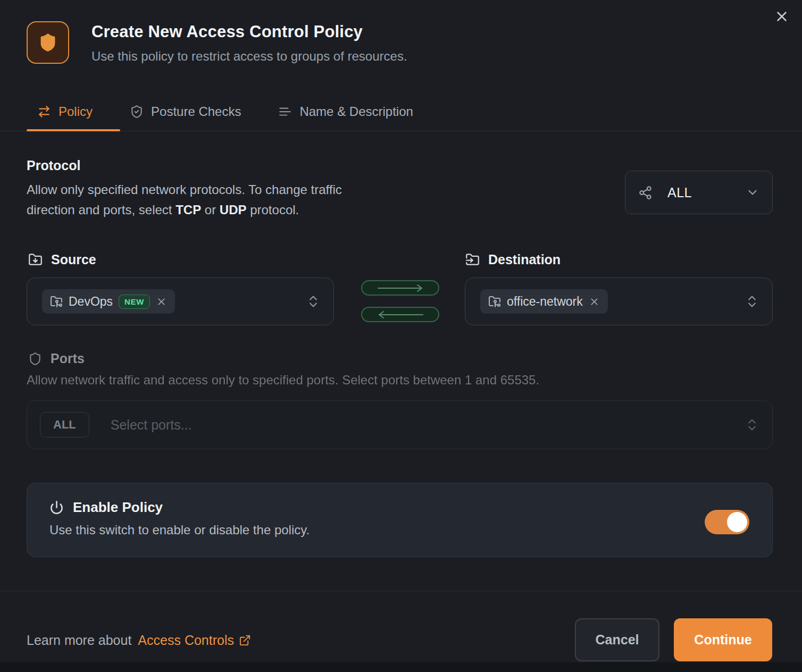 Image resolution: width=802 pixels, height=672 pixels. I want to click on protocol-heading: Protocol, so click(53, 166).